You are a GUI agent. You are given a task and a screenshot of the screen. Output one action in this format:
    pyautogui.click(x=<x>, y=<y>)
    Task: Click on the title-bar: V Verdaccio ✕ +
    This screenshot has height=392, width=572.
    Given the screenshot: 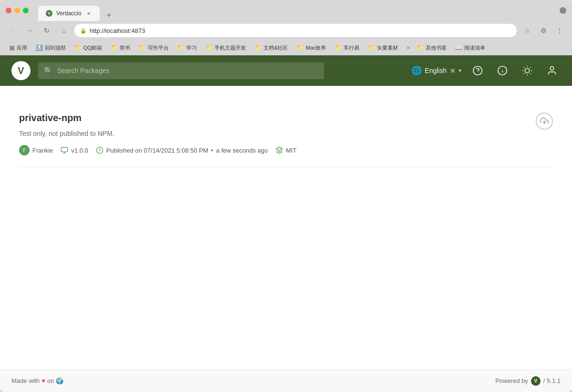 What is the action you would take?
    pyautogui.click(x=286, y=10)
    